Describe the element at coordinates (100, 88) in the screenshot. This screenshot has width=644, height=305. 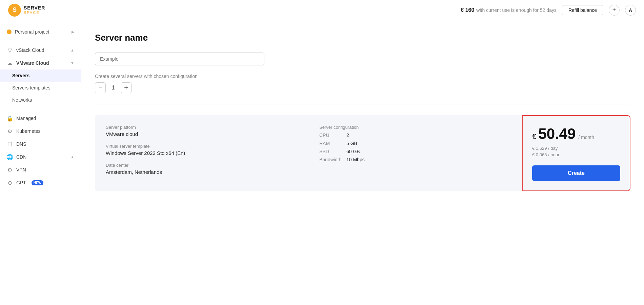
I see `quantity-decrease-button: −` at that location.